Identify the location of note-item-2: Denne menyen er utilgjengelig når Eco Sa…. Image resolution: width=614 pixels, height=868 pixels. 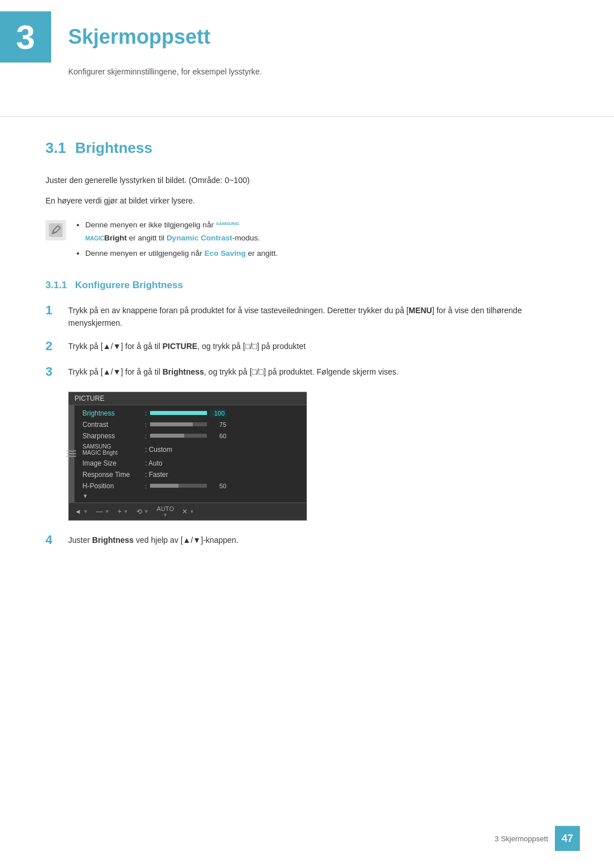
(181, 254).